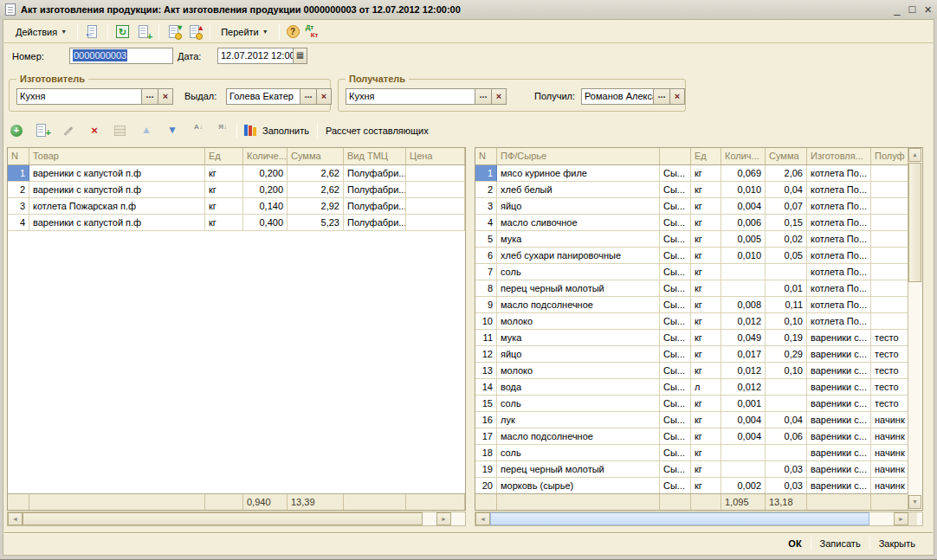 This screenshot has width=937, height=560. What do you see at coordinates (146, 131) in the screenshot?
I see `move-up-button: ▲` at bounding box center [146, 131].